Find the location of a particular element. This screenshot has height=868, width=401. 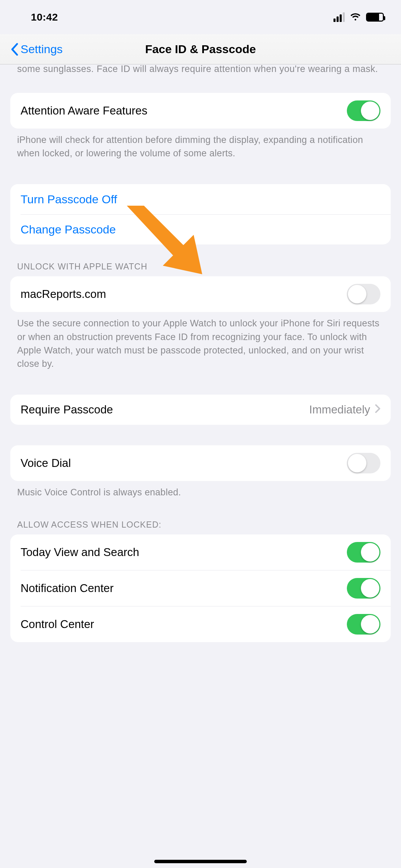

status-indicators is located at coordinates (359, 17).